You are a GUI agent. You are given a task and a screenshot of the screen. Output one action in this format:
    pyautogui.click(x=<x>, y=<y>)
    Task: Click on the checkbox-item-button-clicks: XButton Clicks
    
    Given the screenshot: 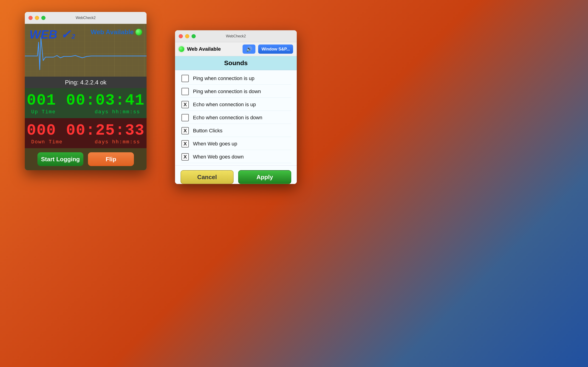 What is the action you would take?
    pyautogui.click(x=236, y=131)
    